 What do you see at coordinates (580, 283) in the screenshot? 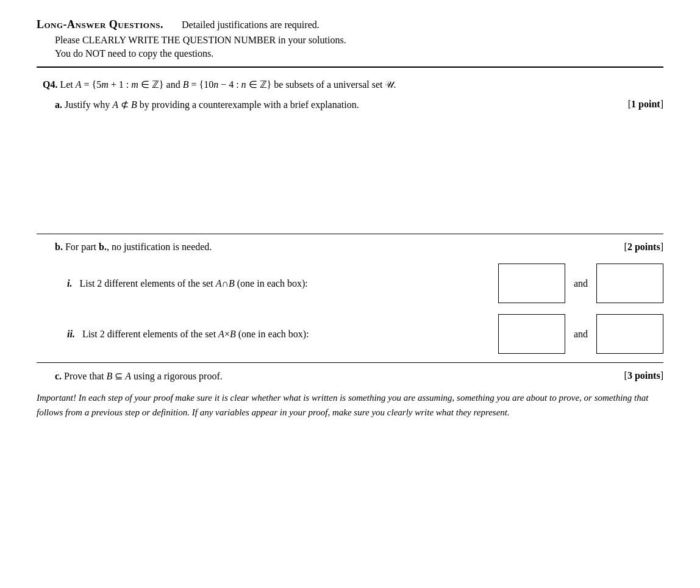
I see `sub-i-answer-boxes: and` at bounding box center [580, 283].